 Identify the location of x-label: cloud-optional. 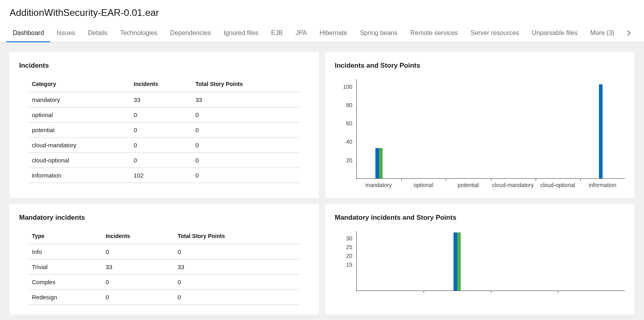
(558, 183).